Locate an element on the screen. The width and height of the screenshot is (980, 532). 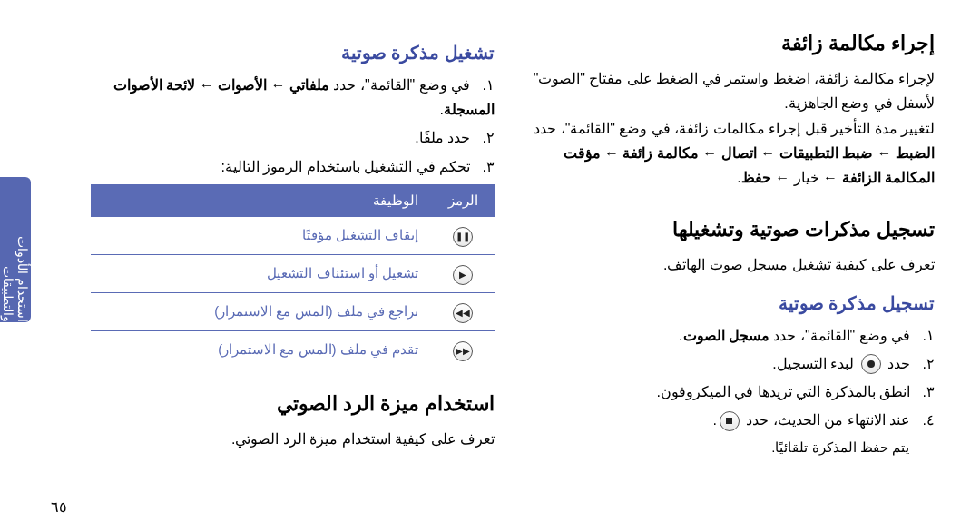
text: لبدء التسجيل. is located at coordinates (813, 363).